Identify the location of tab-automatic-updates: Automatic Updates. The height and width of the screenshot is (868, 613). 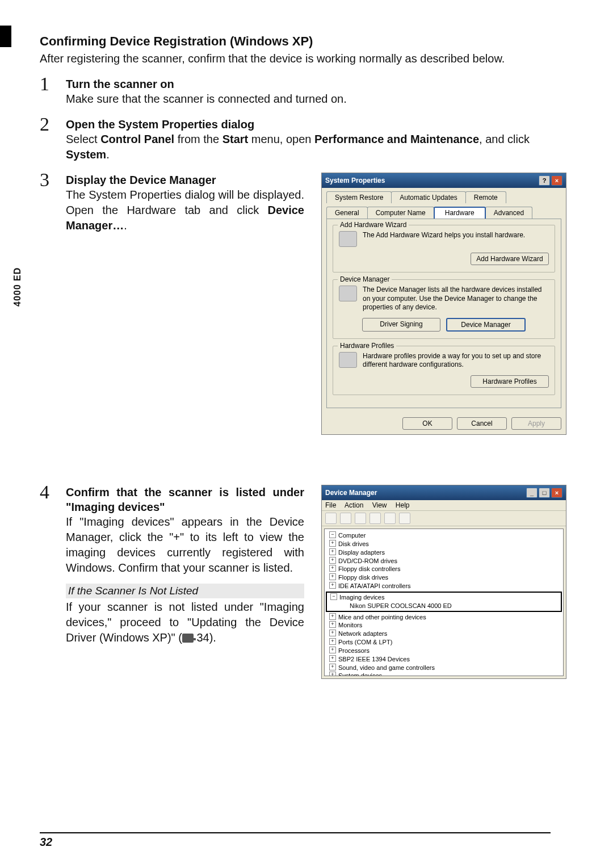
(428, 198).